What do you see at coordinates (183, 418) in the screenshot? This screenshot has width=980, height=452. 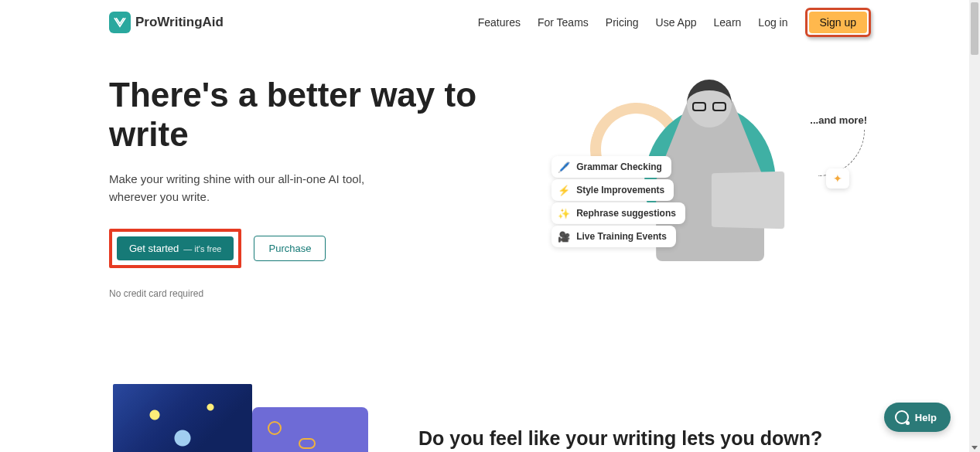 I see `starry-night-art` at bounding box center [183, 418].